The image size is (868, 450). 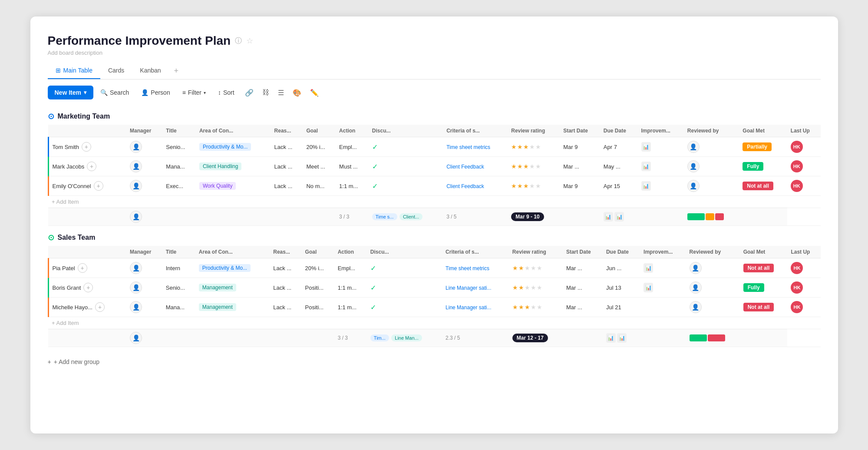 I want to click on table-row: Tom Smith + 👤 Senio... Productivity & Mo…, so click(x=434, y=147).